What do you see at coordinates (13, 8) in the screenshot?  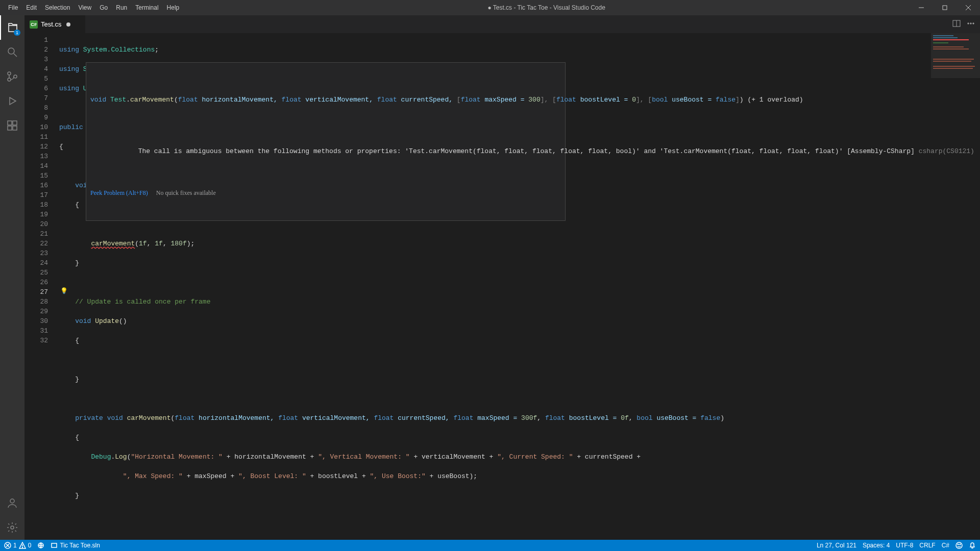 I see `menu-file: File` at bounding box center [13, 8].